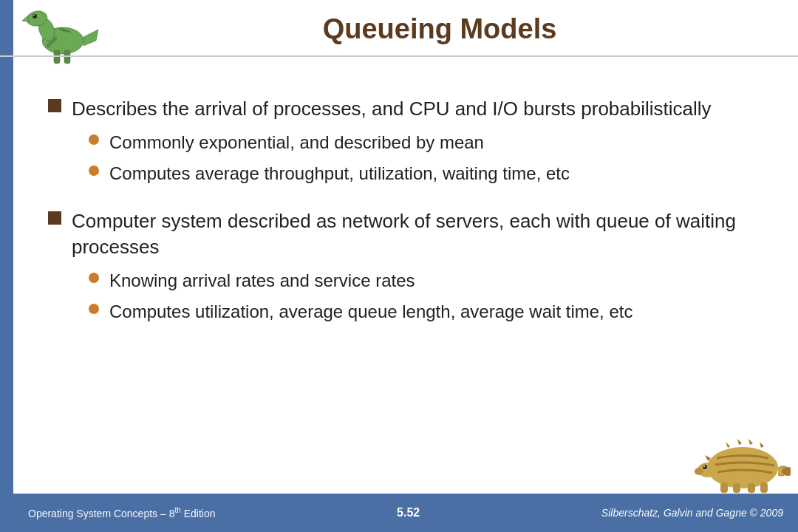  Describe the element at coordinates (408, 513) in the screenshot. I see `footer-page-number: 5.52` at that location.